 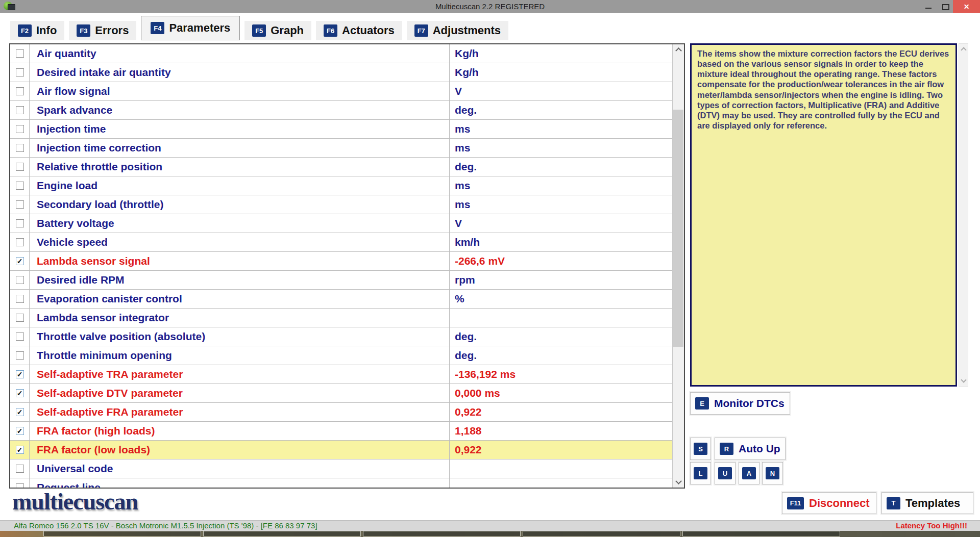 I want to click on table-row: Throttle minimum openingdeg., so click(x=341, y=356).